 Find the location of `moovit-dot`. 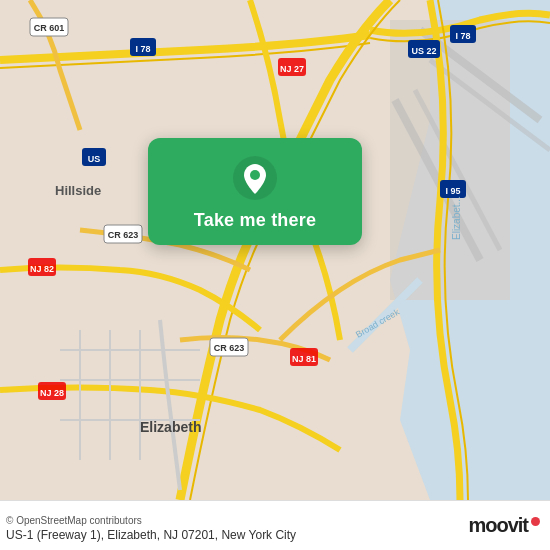

moovit-dot is located at coordinates (536, 522).